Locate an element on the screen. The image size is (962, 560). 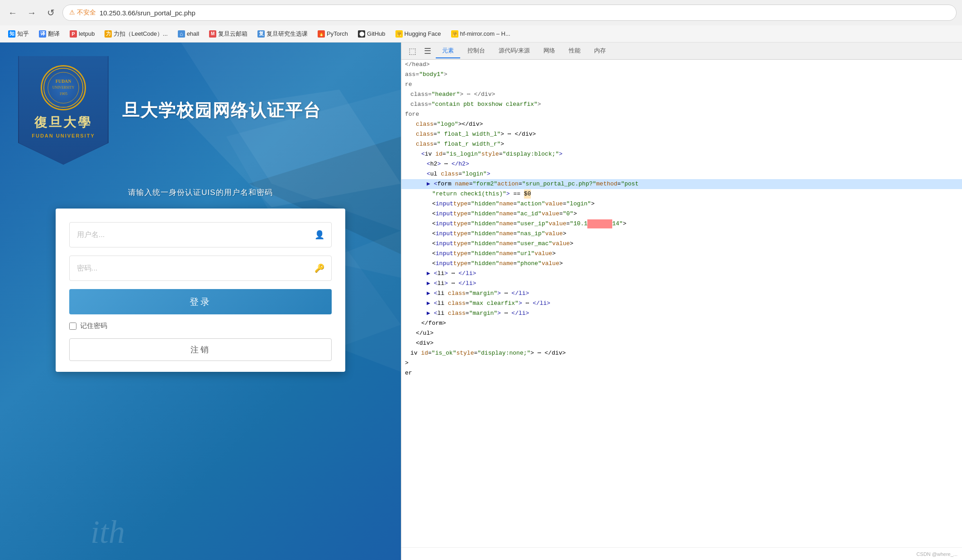
logo-badge: FUDAN UNIVERSITY 1905 復旦大學 FUDAN UNIVERS… is located at coordinates (63, 110).